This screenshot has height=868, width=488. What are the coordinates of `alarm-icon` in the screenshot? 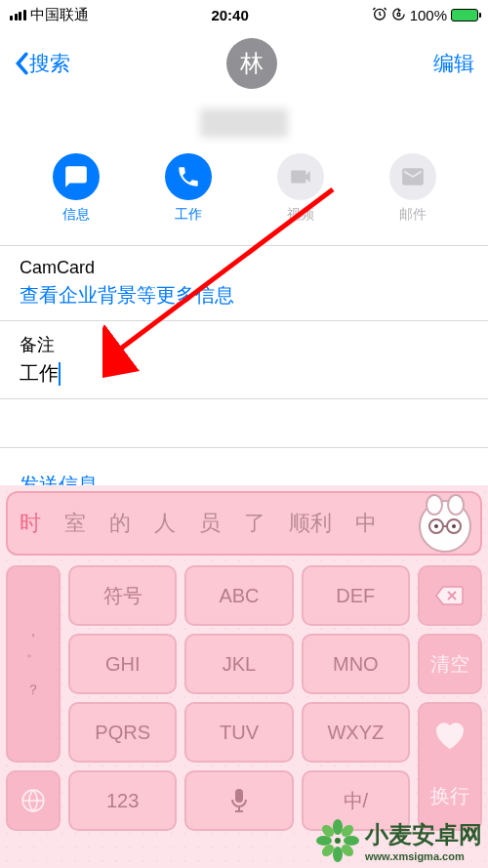 It's located at (380, 16).